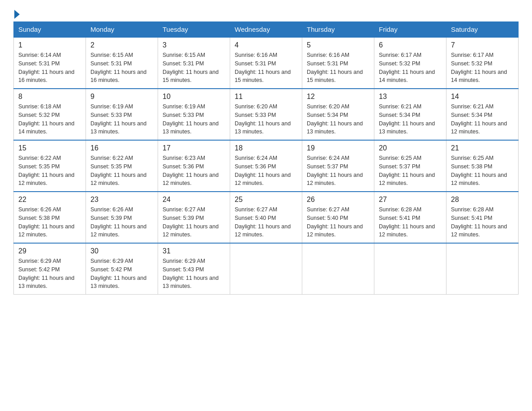  Describe the element at coordinates (266, 63) in the screenshot. I see `calendar-cell: 4Sunrise: 6:16 AMSunset: 5:31 PMDaylight…` at that location.